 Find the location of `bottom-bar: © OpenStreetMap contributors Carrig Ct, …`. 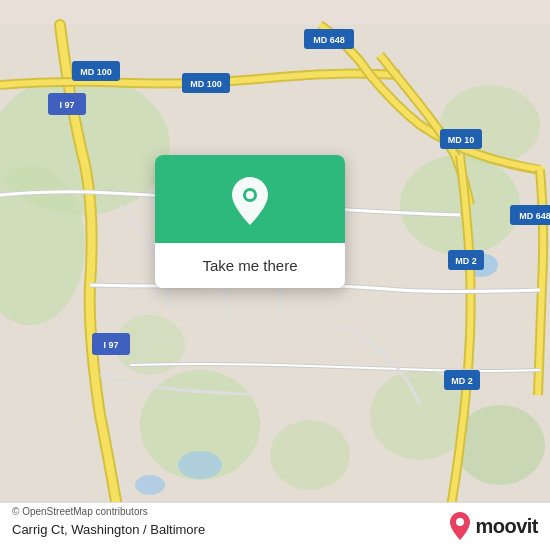

bottom-bar: © OpenStreetMap contributors Carrig Ct, … is located at coordinates (275, 526).